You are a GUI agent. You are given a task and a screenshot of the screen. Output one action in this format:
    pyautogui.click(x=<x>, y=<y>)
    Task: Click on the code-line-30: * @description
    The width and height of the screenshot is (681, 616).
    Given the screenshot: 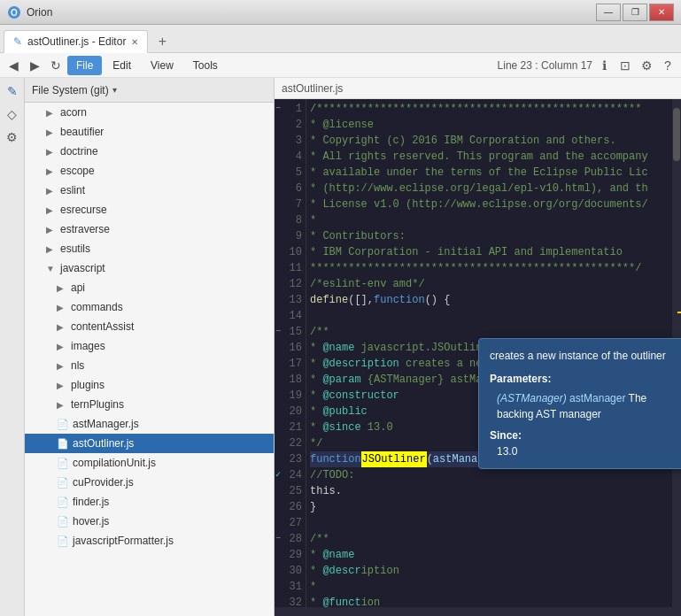 What is the action you would take?
    pyautogui.click(x=489, y=571)
    